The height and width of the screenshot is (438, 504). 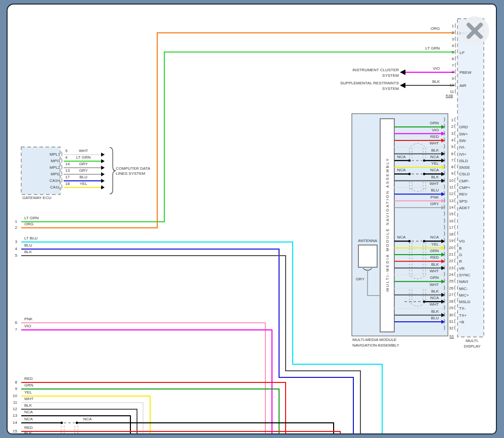 I want to click on signal-label: +B, so click(x=462, y=322).